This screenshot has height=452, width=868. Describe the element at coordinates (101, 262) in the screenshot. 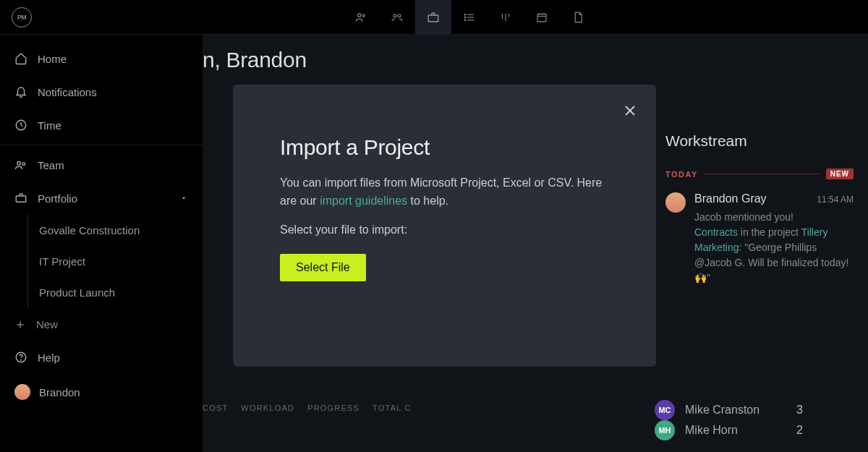

I see `sidebar-sub-itproject: IT Project` at that location.